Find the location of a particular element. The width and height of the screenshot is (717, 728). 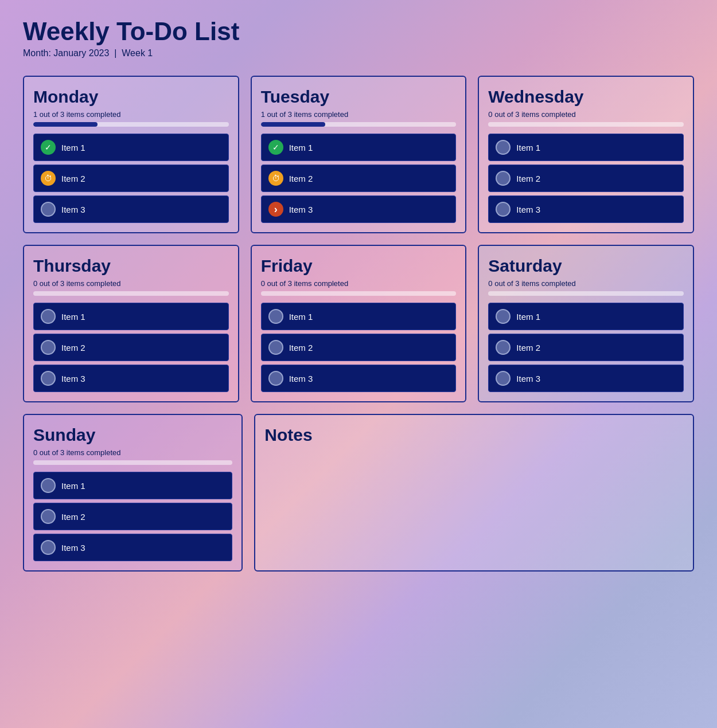

monday-item-3-label: Item 3 is located at coordinates (73, 210).